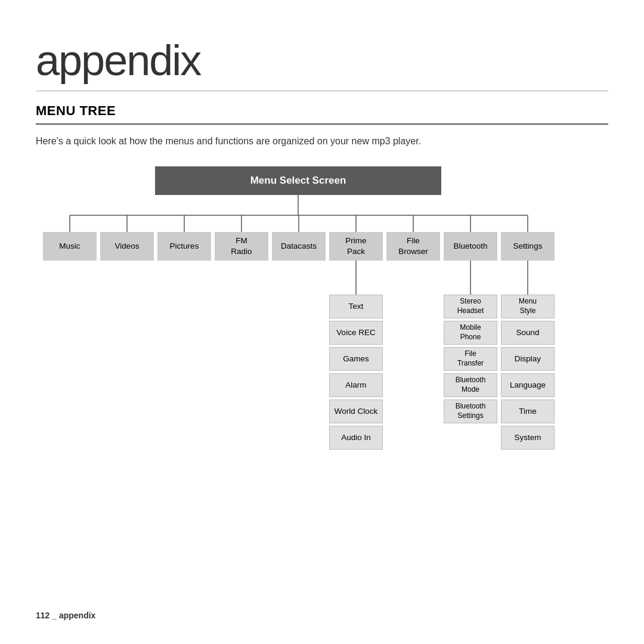 The width and height of the screenshot is (644, 644). I want to click on node-menu-style: MenuStyle, so click(528, 306).